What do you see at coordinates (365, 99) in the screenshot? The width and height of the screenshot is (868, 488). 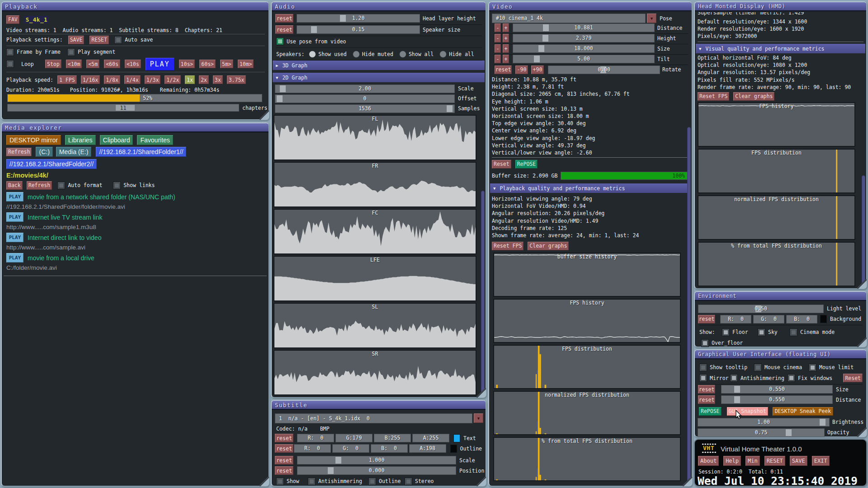 I see `graph-offset-slider: 0` at bounding box center [365, 99].